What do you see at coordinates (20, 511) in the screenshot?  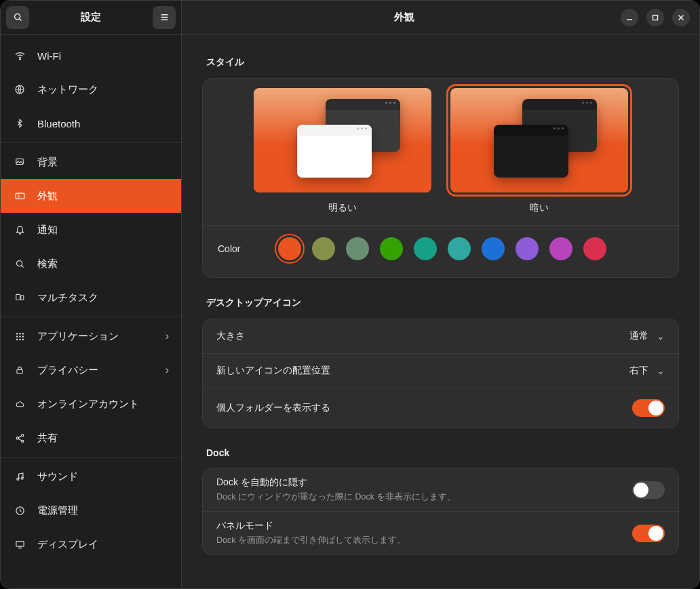 I see `power-icon` at bounding box center [20, 511].